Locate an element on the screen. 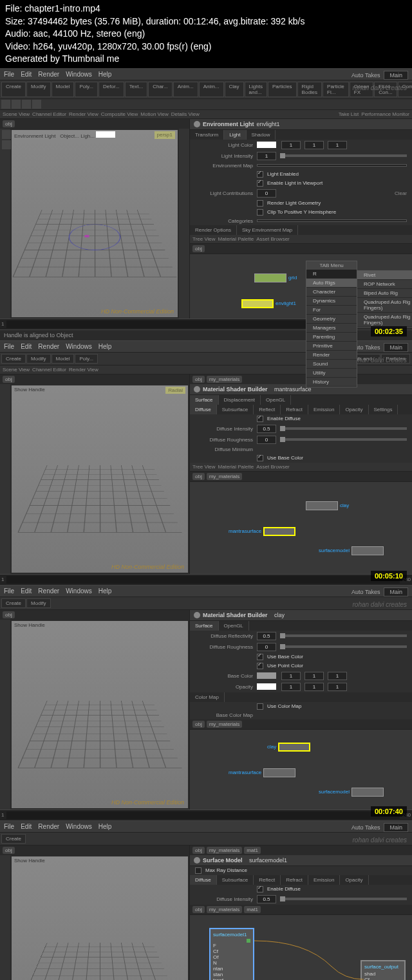  clear-button: Clear is located at coordinates (400, 193).